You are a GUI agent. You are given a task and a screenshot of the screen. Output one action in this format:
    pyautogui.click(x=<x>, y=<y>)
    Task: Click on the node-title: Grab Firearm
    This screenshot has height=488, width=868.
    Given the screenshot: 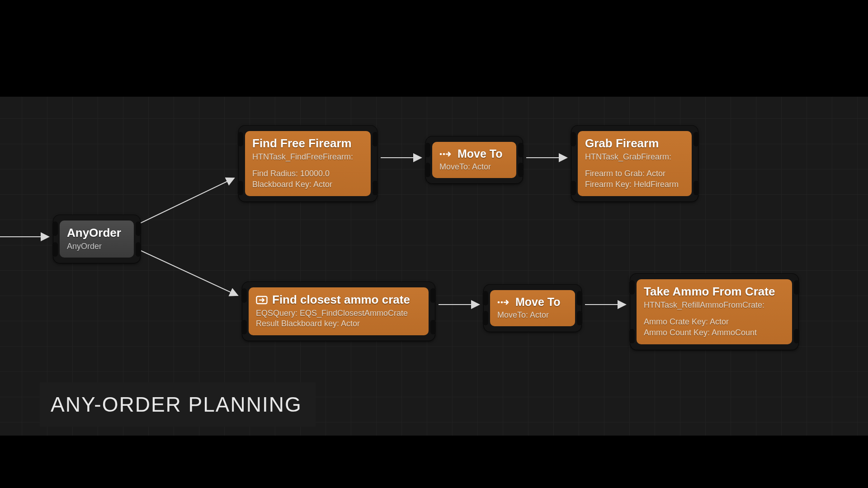 What is the action you would take?
    pyautogui.click(x=635, y=144)
    